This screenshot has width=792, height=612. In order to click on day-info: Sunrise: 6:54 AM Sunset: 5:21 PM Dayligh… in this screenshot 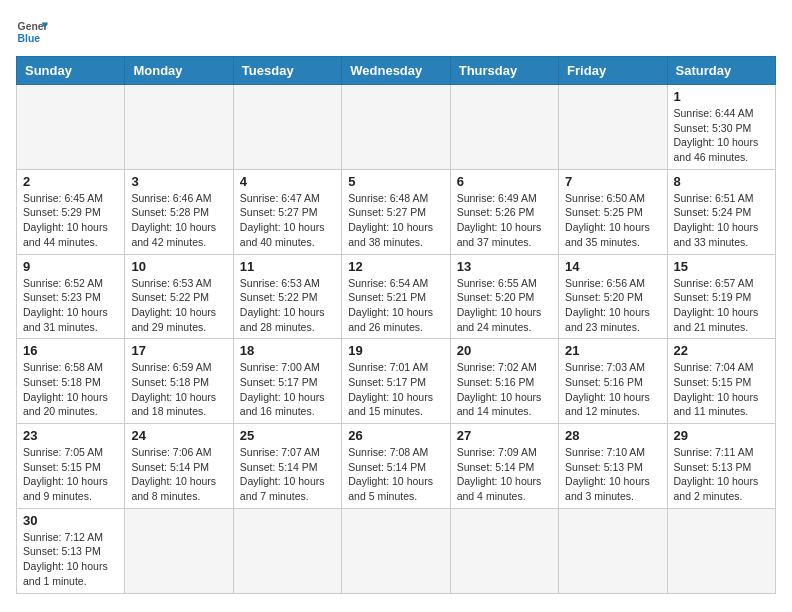, I will do `click(396, 306)`.